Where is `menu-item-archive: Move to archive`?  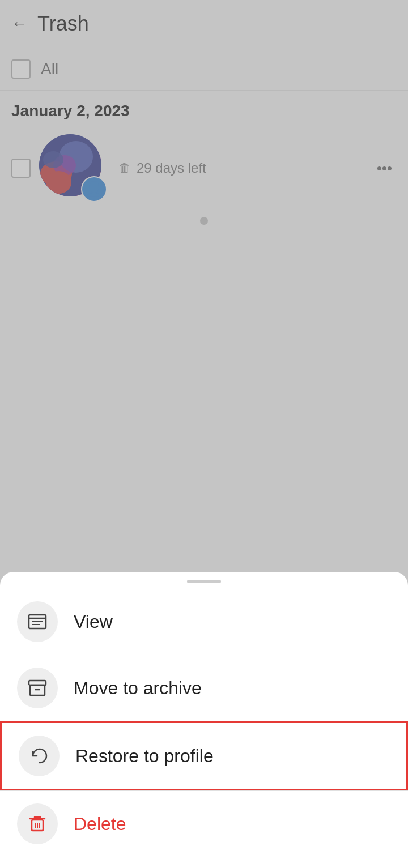
menu-item-archive: Move to archive is located at coordinates (204, 688).